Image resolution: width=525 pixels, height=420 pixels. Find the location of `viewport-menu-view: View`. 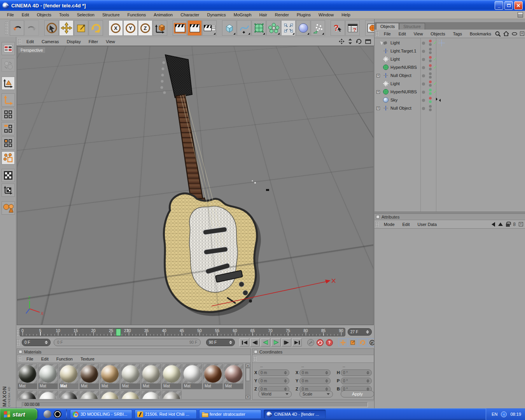

viewport-menu-view: View is located at coordinates (110, 42).